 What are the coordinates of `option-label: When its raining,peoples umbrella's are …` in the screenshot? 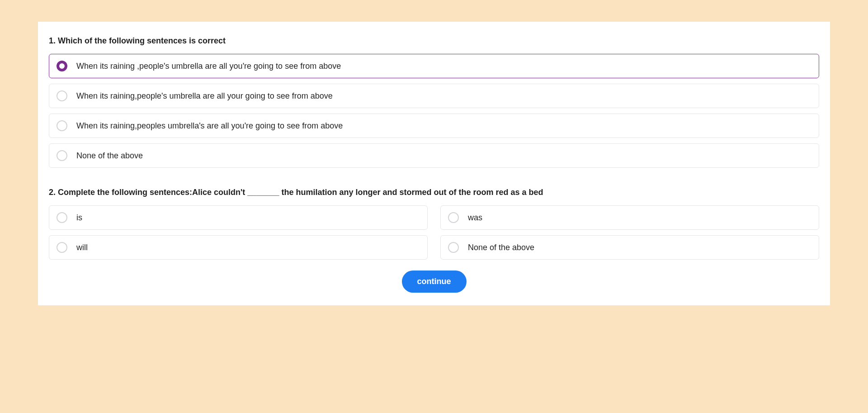 It's located at (210, 126).